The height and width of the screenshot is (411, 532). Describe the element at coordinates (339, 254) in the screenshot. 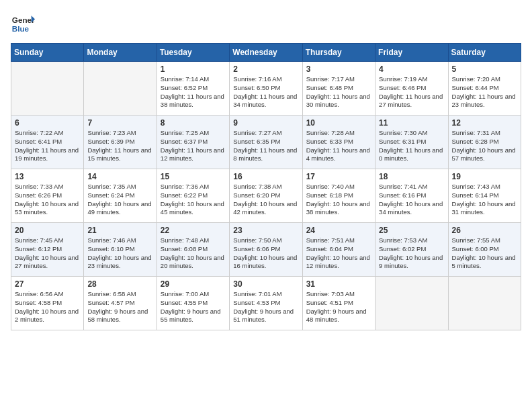

I see `cell-content: Sunrise: 7:51 AMSunset: 6:04 PMDaylight:…` at that location.